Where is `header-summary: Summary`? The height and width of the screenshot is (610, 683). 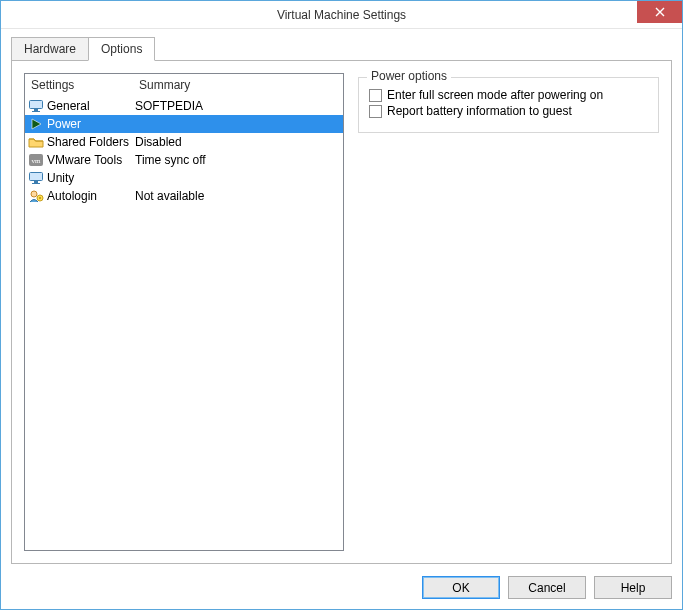 header-summary: Summary is located at coordinates (238, 85).